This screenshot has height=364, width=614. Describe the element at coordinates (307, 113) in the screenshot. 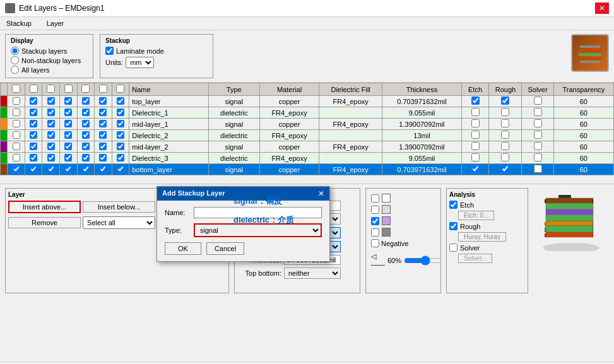

I see `table-row: Dielectric_1dielectricFR4_epoxy9.055mil6…` at that location.